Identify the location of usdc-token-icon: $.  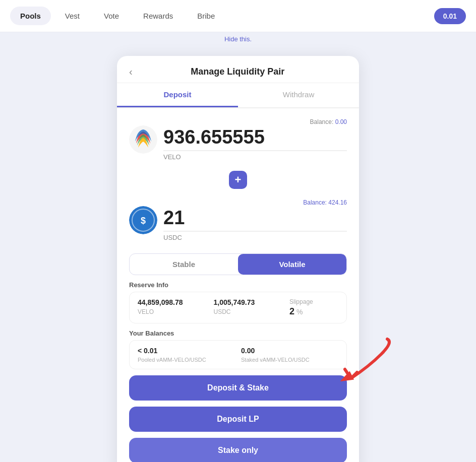
(143, 220).